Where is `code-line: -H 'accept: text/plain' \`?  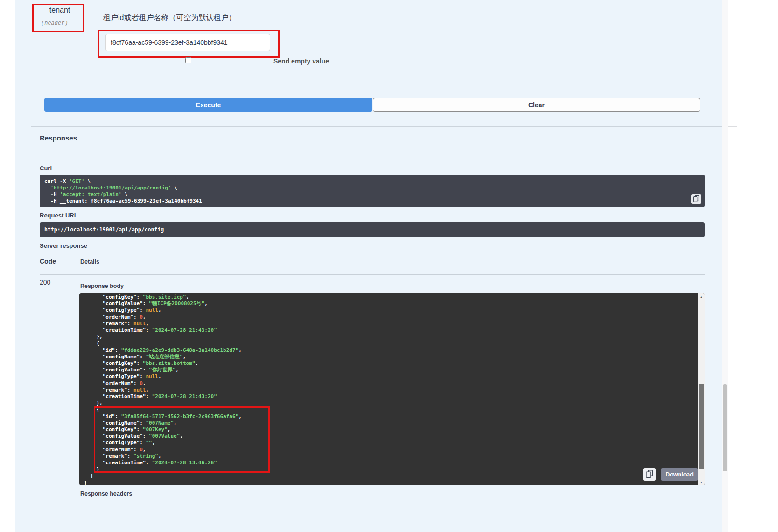
code-line: -H 'accept: text/plain' \ is located at coordinates (372, 195).